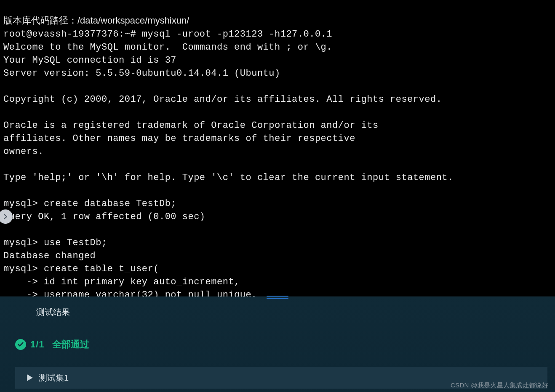  Describe the element at coordinates (278, 337) in the screenshot. I see `result-summary: 1/1 全部通过` at that location.